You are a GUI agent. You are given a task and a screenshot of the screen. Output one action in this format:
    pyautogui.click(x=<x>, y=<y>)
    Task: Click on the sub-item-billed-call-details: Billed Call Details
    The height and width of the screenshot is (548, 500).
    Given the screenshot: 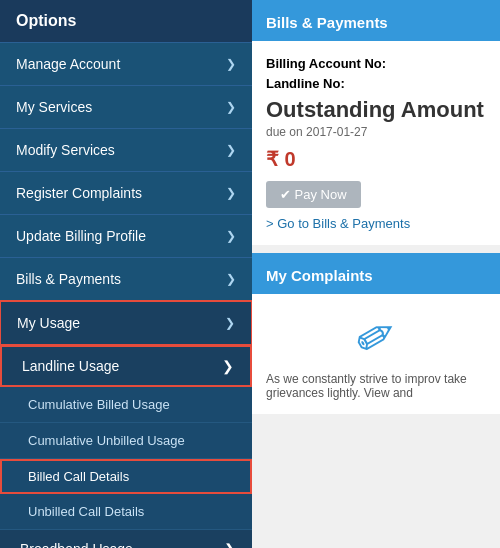 What is the action you would take?
    pyautogui.click(x=126, y=476)
    